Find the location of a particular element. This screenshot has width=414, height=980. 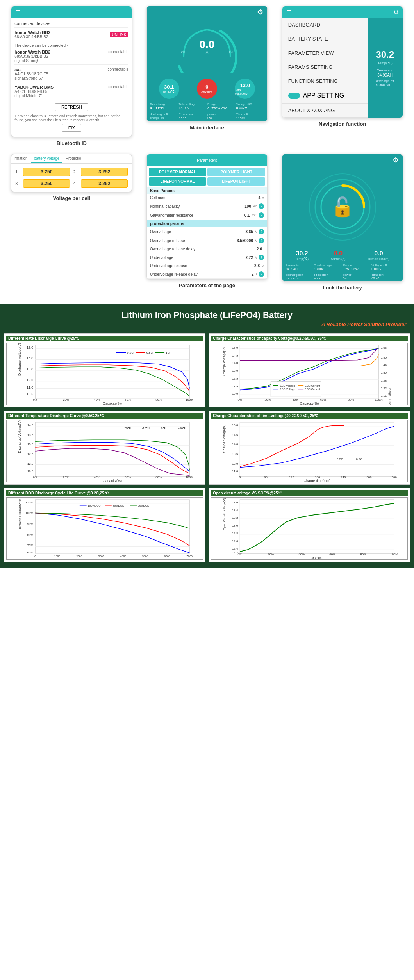

cell-1: 1 3.250 is located at coordinates (43, 172).